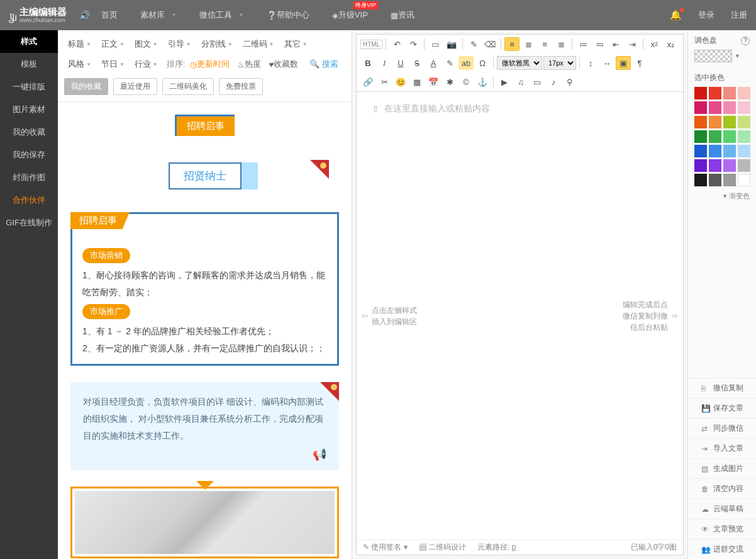 The width and height of the screenshot is (756, 559). I want to click on audio-button: ♫, so click(521, 82).